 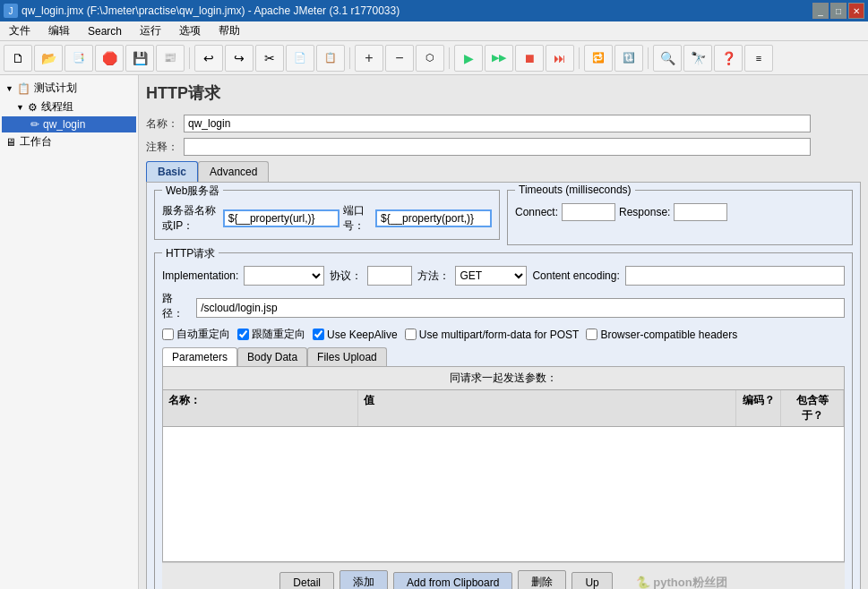 What do you see at coordinates (453, 581) in the screenshot?
I see `add-clipboard-button: Add from Clipboard` at bounding box center [453, 581].